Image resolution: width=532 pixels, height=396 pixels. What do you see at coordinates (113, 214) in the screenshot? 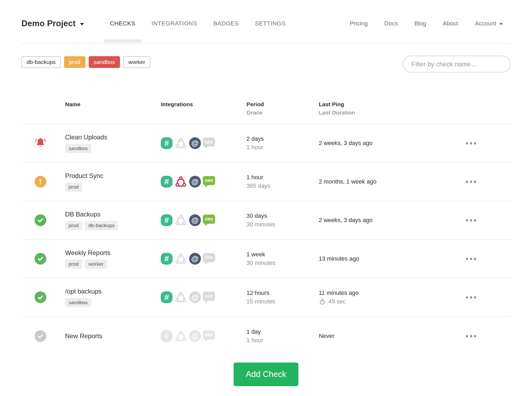
I see `check-name: DB Backups` at bounding box center [113, 214].